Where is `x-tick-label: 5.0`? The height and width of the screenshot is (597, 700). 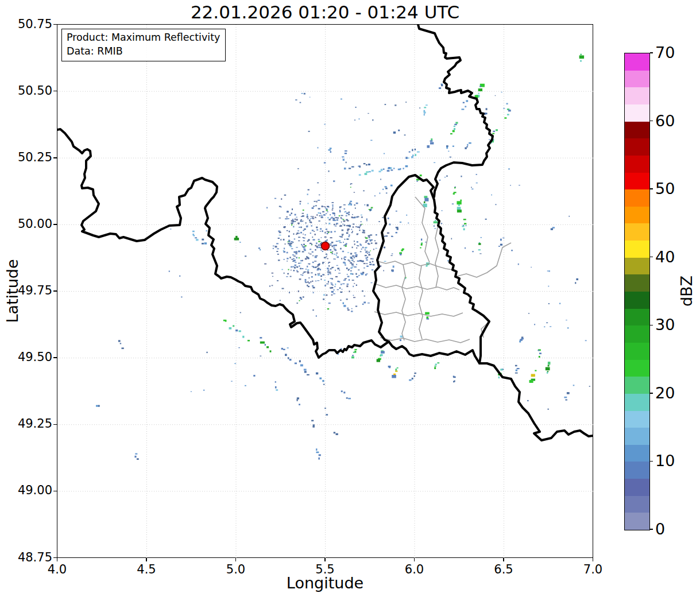 x-tick-label: 5.0 is located at coordinates (236, 569).